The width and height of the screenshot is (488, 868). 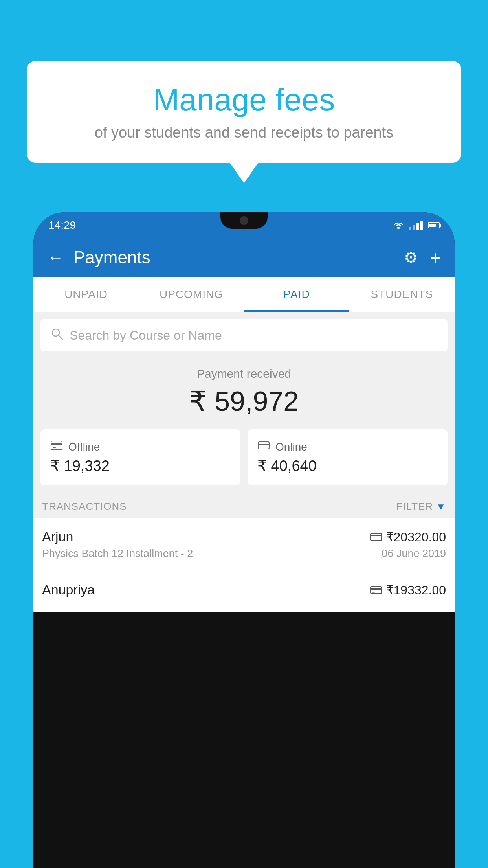 I want to click on transaction-course: Physics Batch 12 Installment - 2, so click(x=117, y=554).